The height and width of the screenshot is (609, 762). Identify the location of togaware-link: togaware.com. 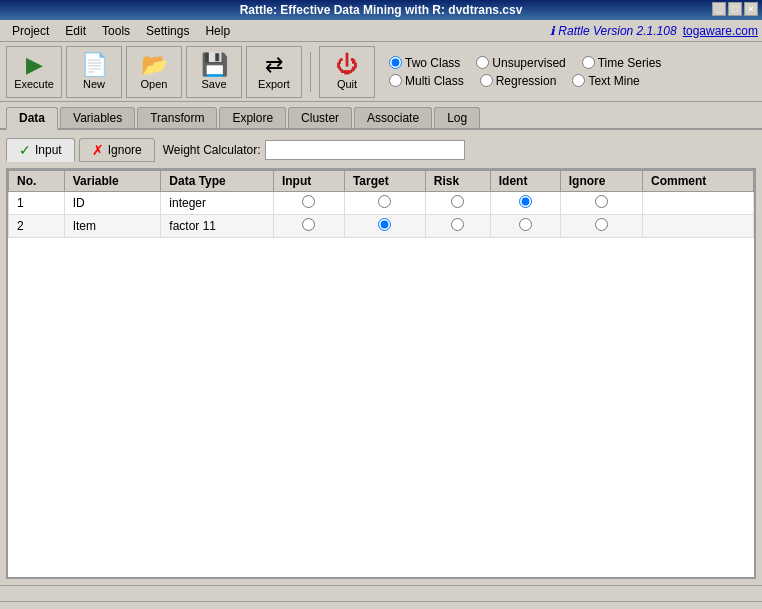
(720, 31).